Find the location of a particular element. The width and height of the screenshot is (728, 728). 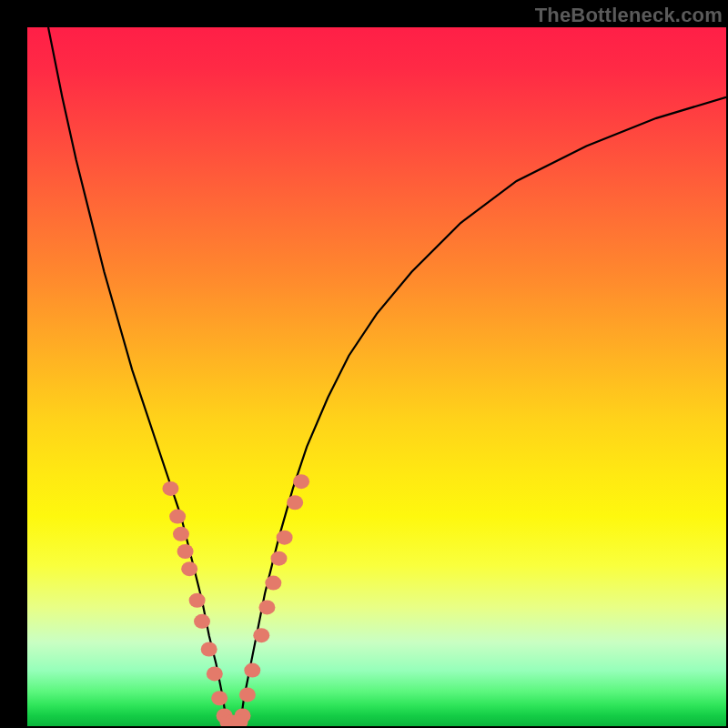

markers-right-group is located at coordinates (273, 599).